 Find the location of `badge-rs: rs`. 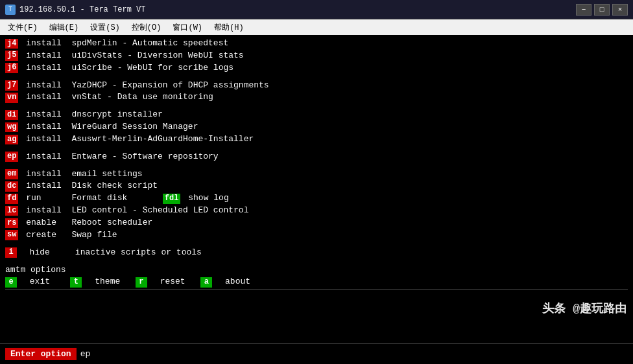

badge-rs: rs is located at coordinates (12, 223).